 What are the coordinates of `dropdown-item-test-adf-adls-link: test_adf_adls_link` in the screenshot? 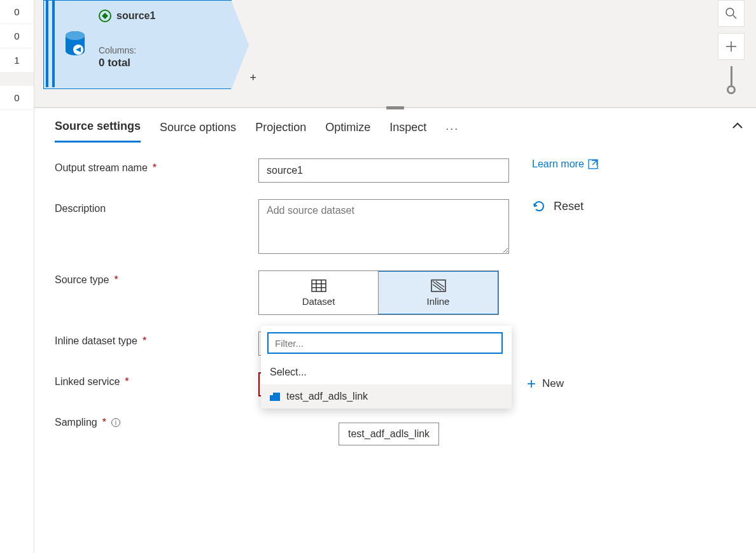 It's located at (386, 396).